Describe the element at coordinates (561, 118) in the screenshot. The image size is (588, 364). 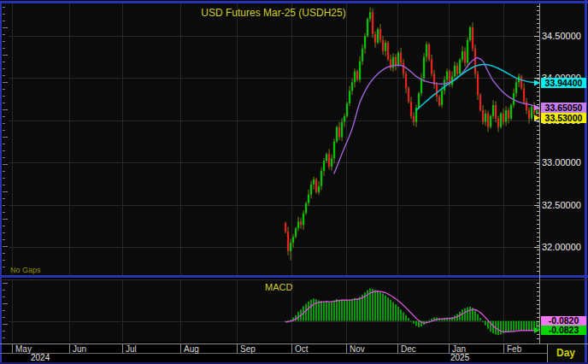
I see `price-tag-last: 33.53000` at that location.